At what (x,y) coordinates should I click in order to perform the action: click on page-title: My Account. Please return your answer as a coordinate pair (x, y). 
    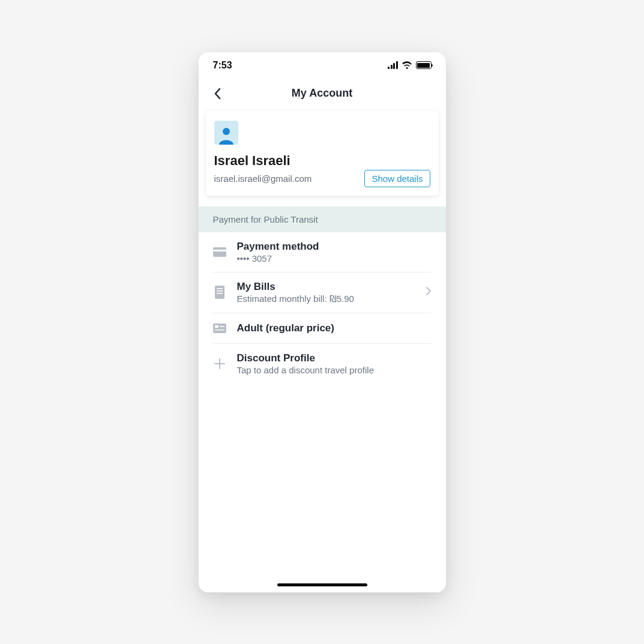
    Looking at the image, I should click on (322, 94).